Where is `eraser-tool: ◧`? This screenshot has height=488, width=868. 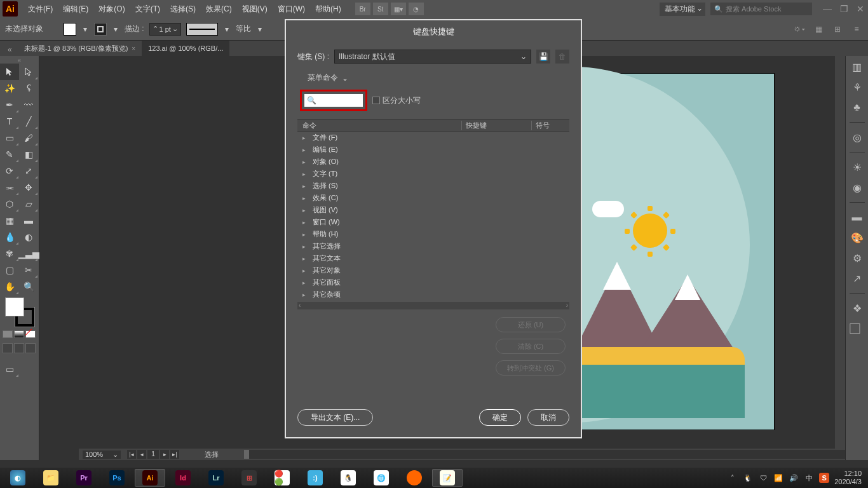 eraser-tool: ◧ is located at coordinates (29, 154).